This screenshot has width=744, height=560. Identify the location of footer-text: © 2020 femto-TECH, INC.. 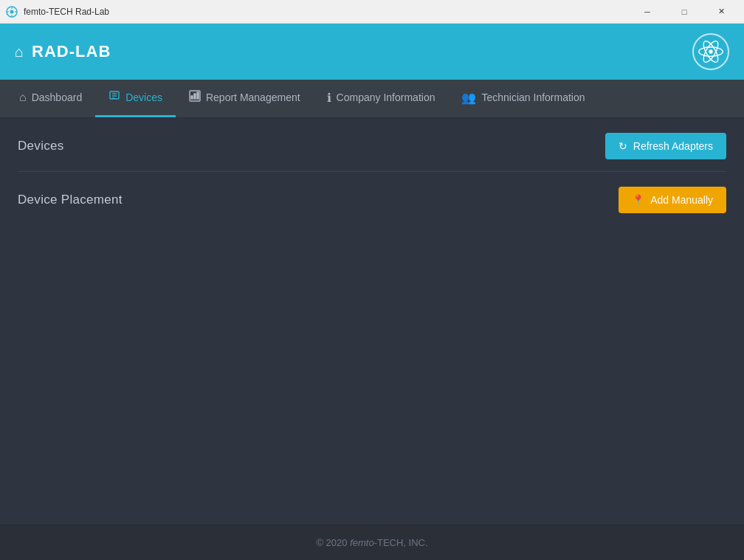
(372, 543).